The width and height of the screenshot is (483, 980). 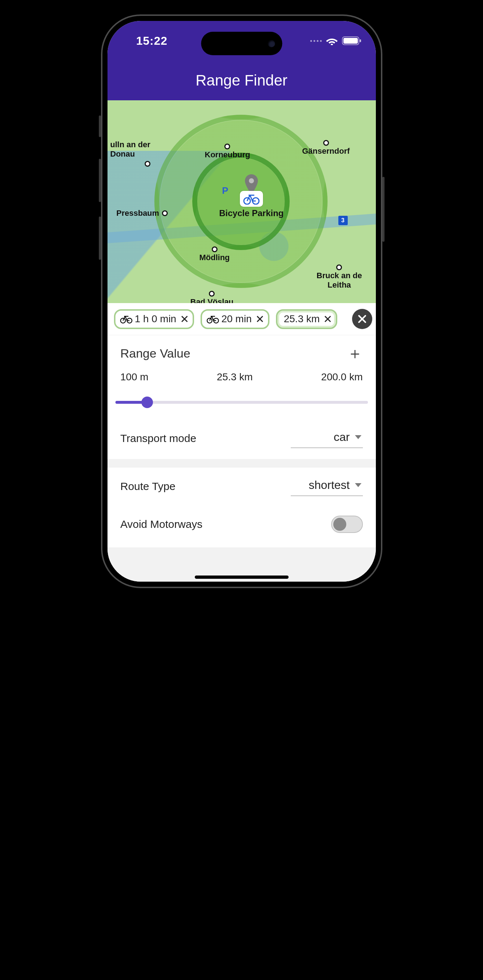 I want to click on city-label-gaenserndorf: Gänserndorf, so click(x=326, y=148).